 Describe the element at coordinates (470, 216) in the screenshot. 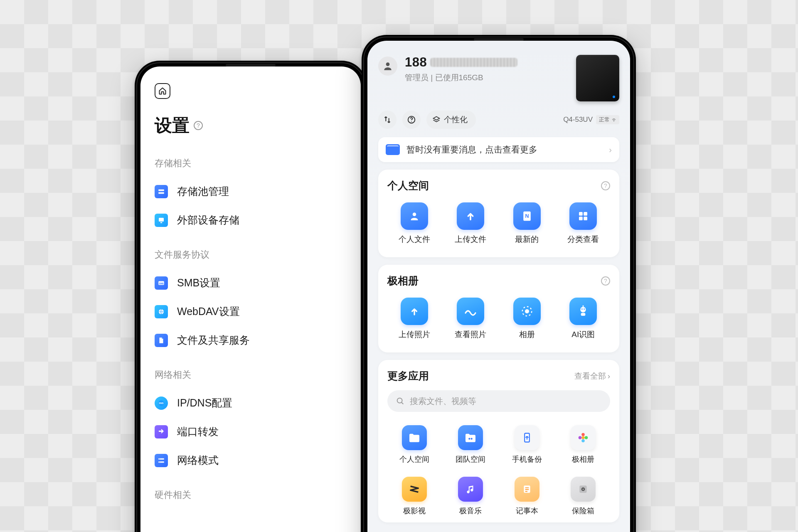

I see `upload-folder-icon` at that location.